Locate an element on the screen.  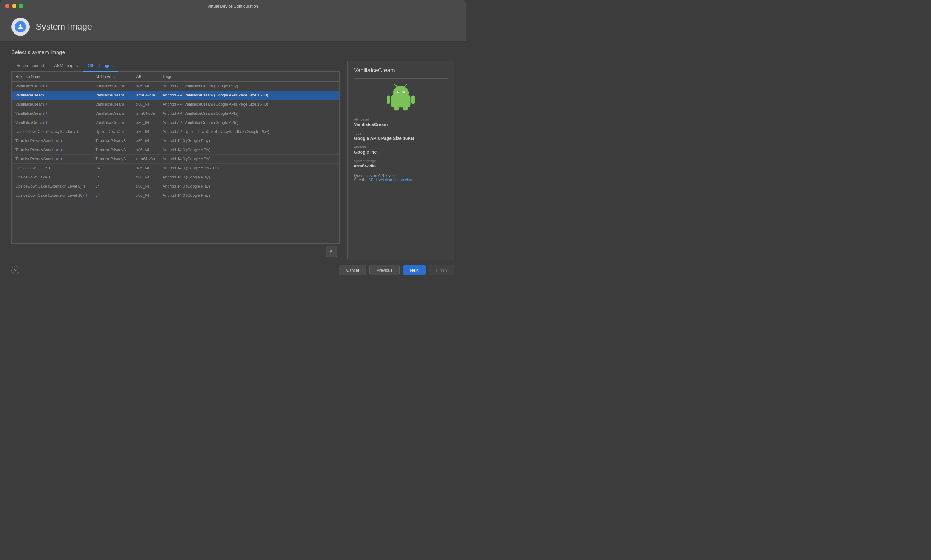
minimize-button is located at coordinates (14, 6).